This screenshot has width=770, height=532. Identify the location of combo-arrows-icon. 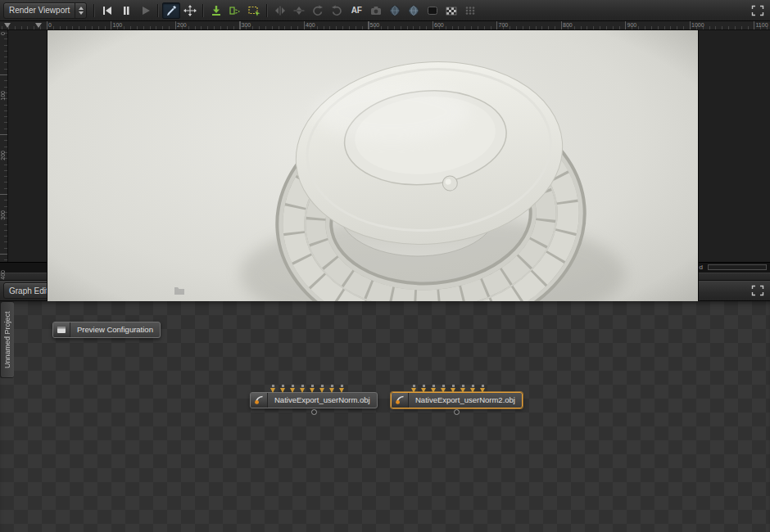
(80, 11).